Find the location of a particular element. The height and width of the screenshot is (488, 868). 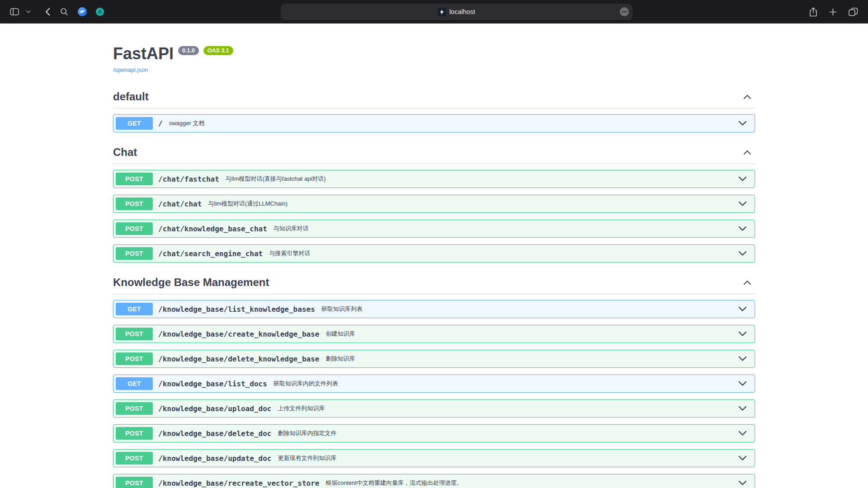

operation-path: /knowledge_base/list_docs is located at coordinates (212, 384).